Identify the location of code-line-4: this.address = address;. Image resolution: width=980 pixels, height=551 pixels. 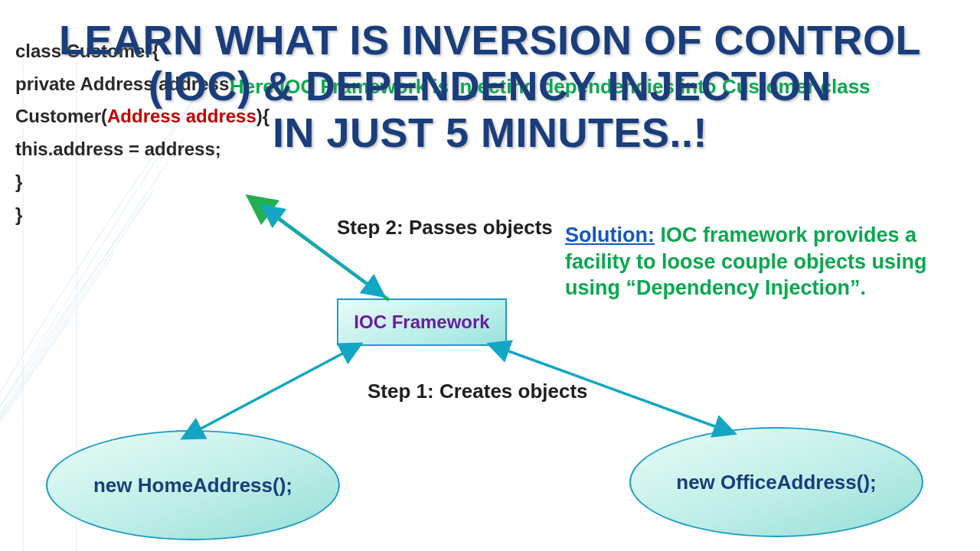
(118, 148).